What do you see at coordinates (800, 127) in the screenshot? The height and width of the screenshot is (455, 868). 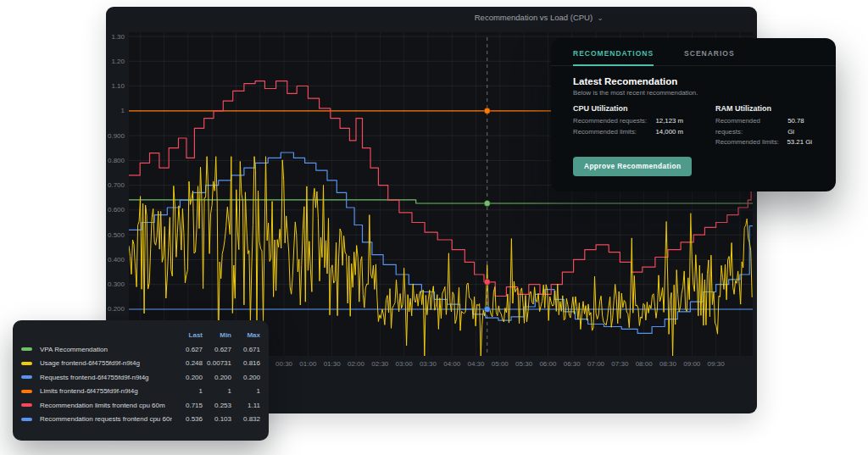 I see `row-value: 50.78 Gi` at bounding box center [800, 127].